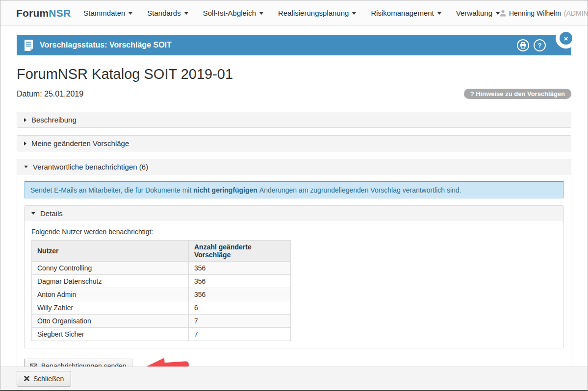  Describe the element at coordinates (566, 38) in the screenshot. I see `close-icon: ×` at that location.